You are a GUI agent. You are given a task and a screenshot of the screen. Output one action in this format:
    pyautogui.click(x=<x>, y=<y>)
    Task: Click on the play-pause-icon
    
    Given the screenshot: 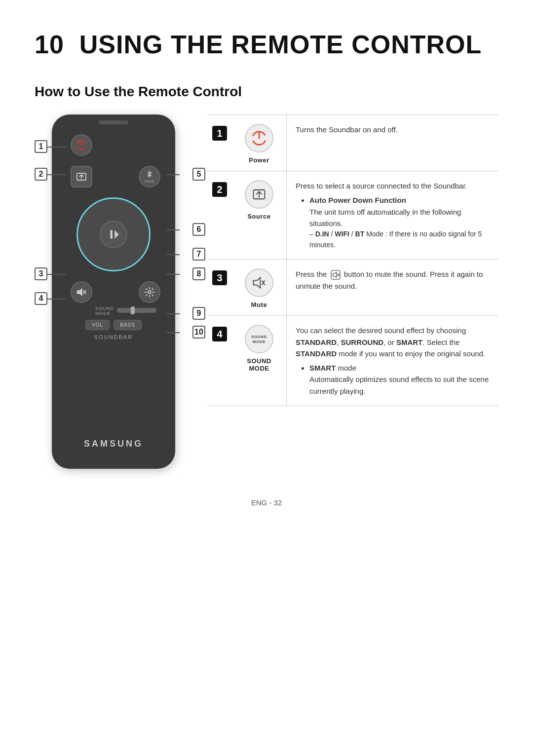 What is the action you would take?
    pyautogui.click(x=114, y=234)
    